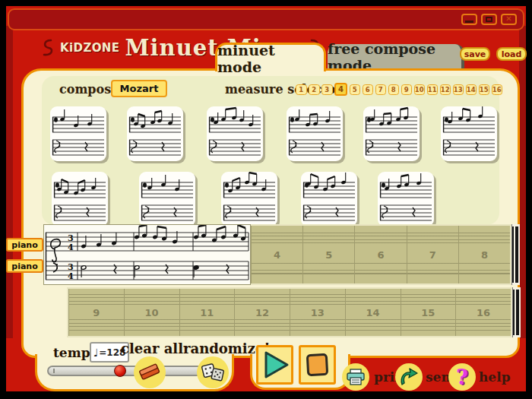 This screenshot has width=532, height=399. I want to click on timeline-row-1: 3434 45678, so click(281, 255).